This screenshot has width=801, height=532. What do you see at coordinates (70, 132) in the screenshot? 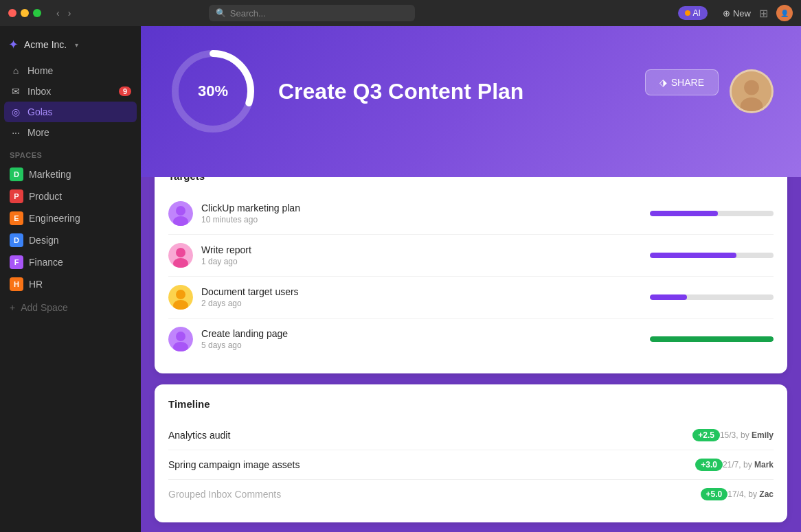
I see `sidebar-item-more: ··· More` at bounding box center [70, 132].